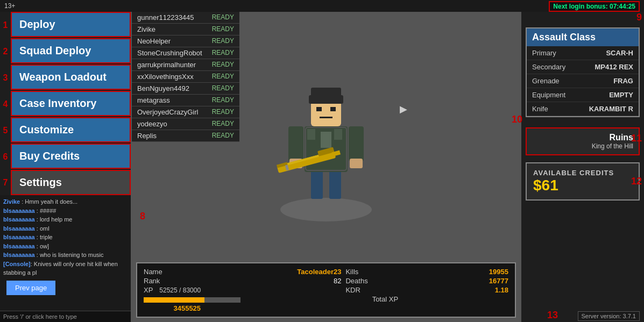 This screenshot has width=644, height=322. What do you see at coordinates (152, 124) in the screenshot?
I see `player-name: yodeezyo` at bounding box center [152, 124].